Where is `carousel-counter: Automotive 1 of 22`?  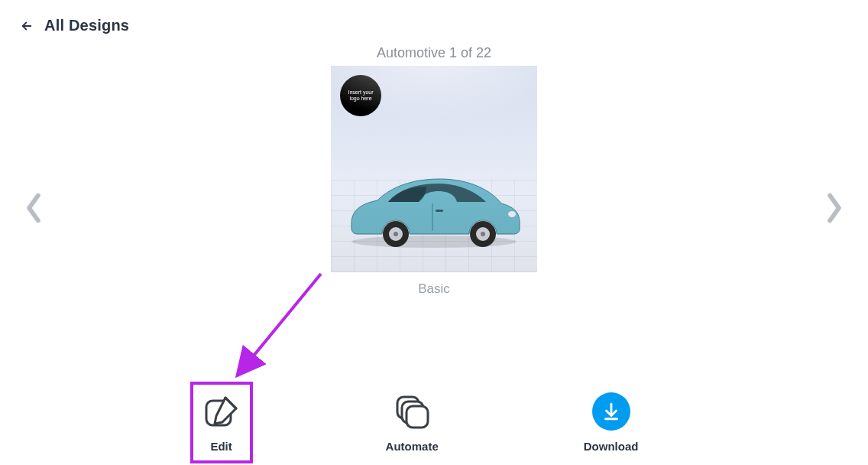 carousel-counter: Automotive 1 of 22 is located at coordinates (434, 54).